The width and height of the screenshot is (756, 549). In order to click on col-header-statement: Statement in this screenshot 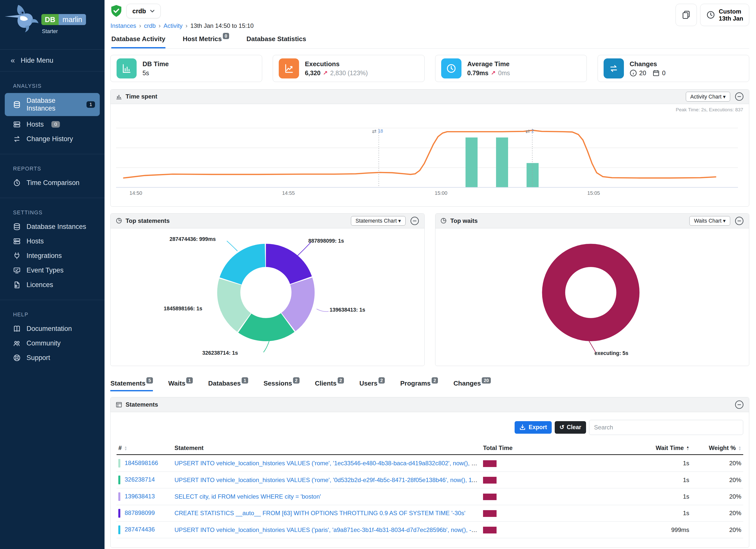, I will do `click(327, 448)`.